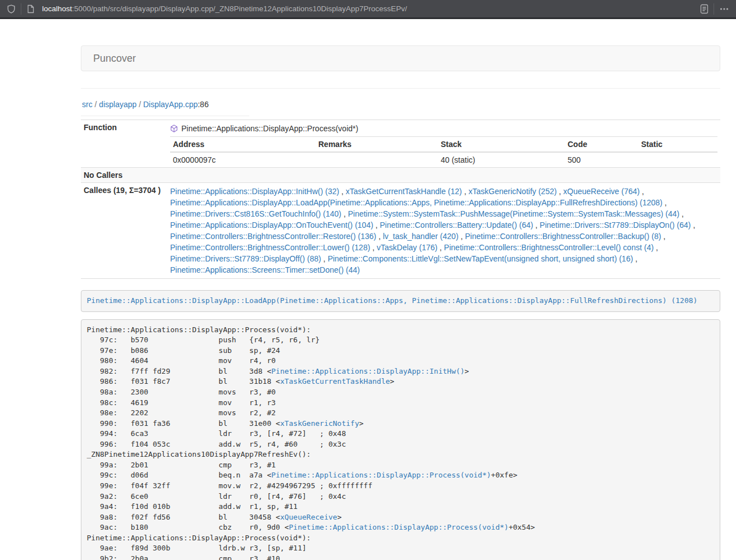 Image resolution: width=736 pixels, height=560 pixels. I want to click on navbar: Puncover, so click(401, 58).